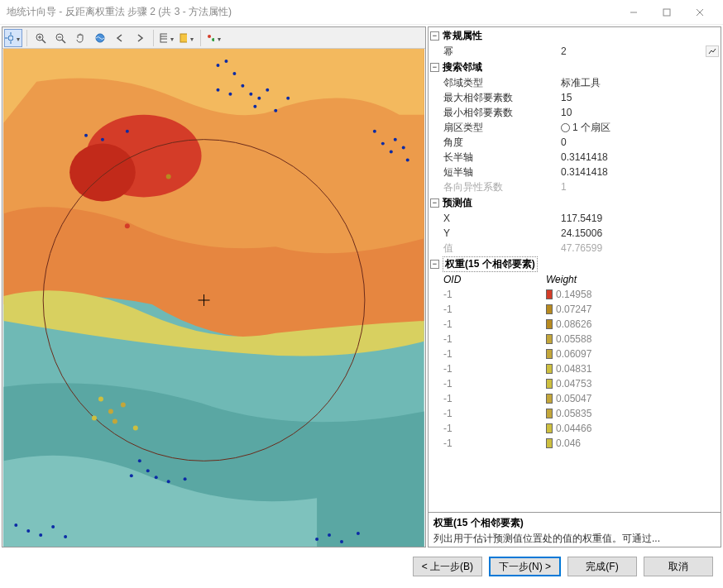  I want to click on prop-label: 幂, so click(501, 51).